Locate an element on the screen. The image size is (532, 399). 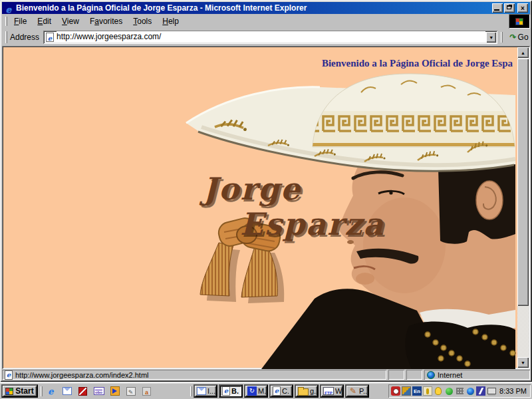
go-arrow-icon: ↷ is located at coordinates (513, 37).